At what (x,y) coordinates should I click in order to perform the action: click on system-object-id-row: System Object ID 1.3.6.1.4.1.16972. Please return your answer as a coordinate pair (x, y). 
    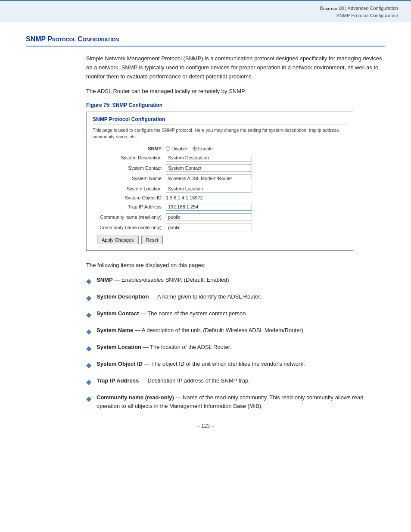
    Looking at the image, I should click on (220, 198).